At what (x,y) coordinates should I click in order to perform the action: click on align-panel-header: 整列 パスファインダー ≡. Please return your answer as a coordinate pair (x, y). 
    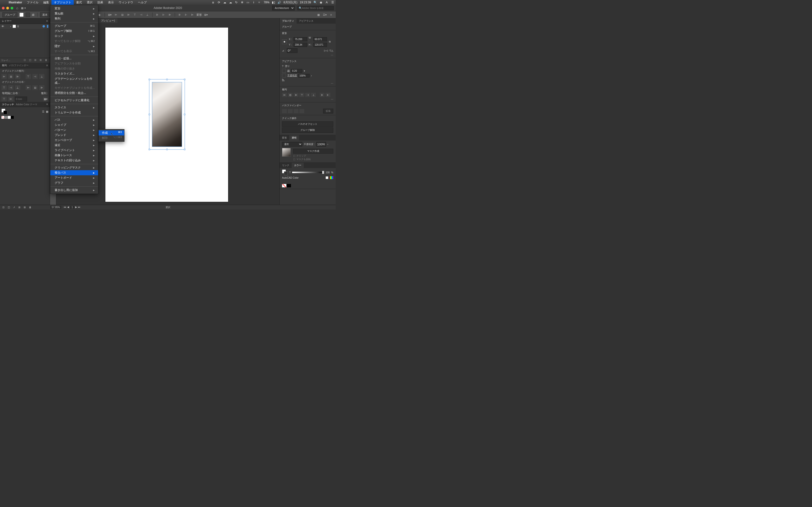
    Looking at the image, I should click on (25, 66).